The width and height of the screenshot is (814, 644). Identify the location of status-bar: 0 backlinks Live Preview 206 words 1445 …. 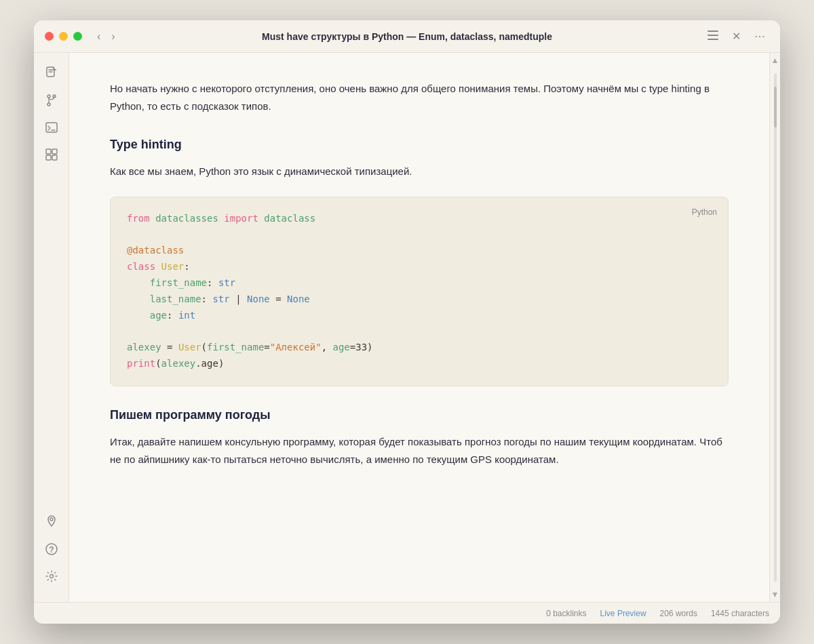
(407, 613).